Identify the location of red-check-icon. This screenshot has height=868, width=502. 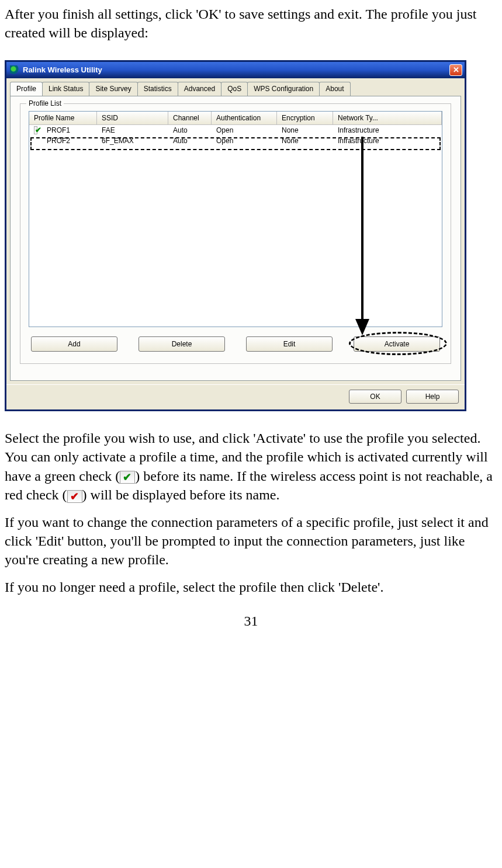
(75, 497).